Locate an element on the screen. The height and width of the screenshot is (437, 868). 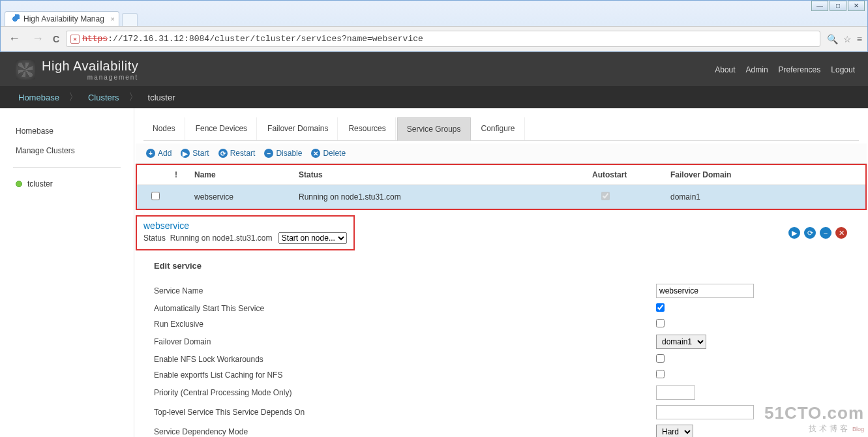
label-service-name: Service Name is located at coordinates (405, 291).